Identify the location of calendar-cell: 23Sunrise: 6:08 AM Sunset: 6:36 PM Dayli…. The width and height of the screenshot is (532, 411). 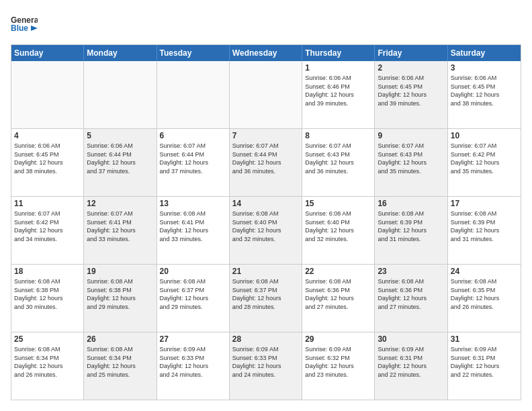
(411, 298).